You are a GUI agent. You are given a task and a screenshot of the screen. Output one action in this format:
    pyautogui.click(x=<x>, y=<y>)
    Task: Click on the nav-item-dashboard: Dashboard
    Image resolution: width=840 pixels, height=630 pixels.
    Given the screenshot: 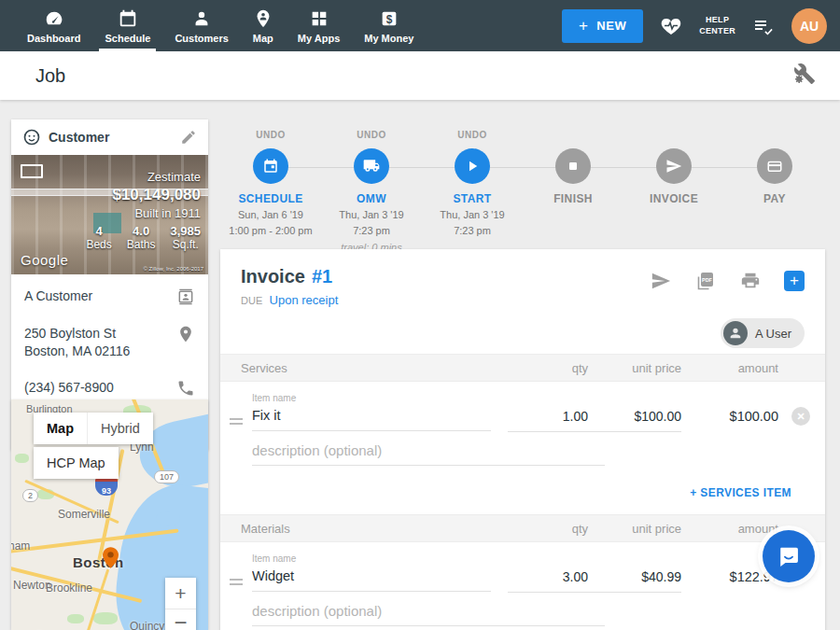 What is the action you would take?
    pyautogui.click(x=54, y=26)
    